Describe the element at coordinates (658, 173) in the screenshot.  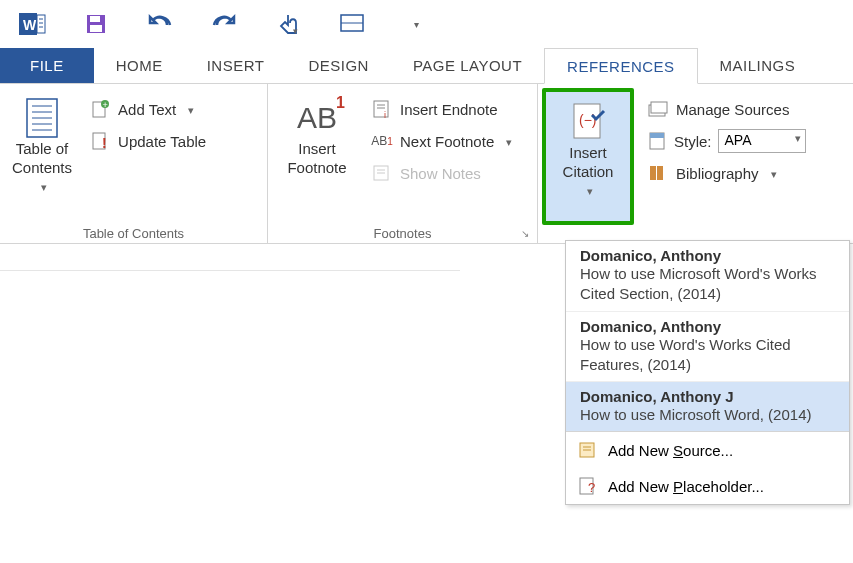
I see `bibliography-icon` at that location.